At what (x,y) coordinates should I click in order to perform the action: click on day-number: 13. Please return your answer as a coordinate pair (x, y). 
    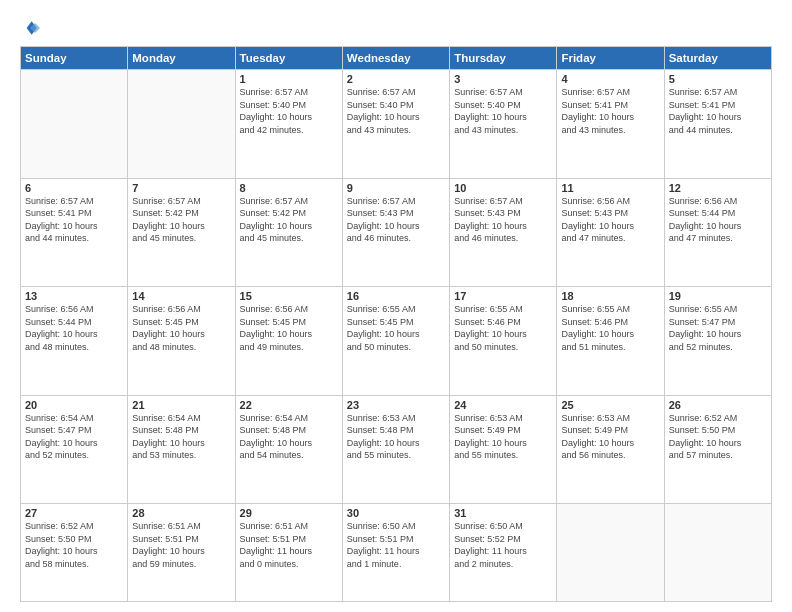
    Looking at the image, I should click on (74, 296).